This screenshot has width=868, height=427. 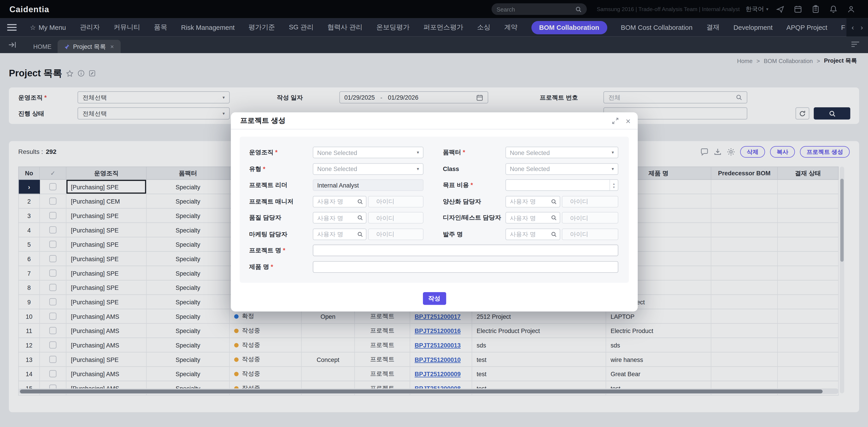 What do you see at coordinates (731, 152) in the screenshot?
I see `settings-gear-icon` at bounding box center [731, 152].